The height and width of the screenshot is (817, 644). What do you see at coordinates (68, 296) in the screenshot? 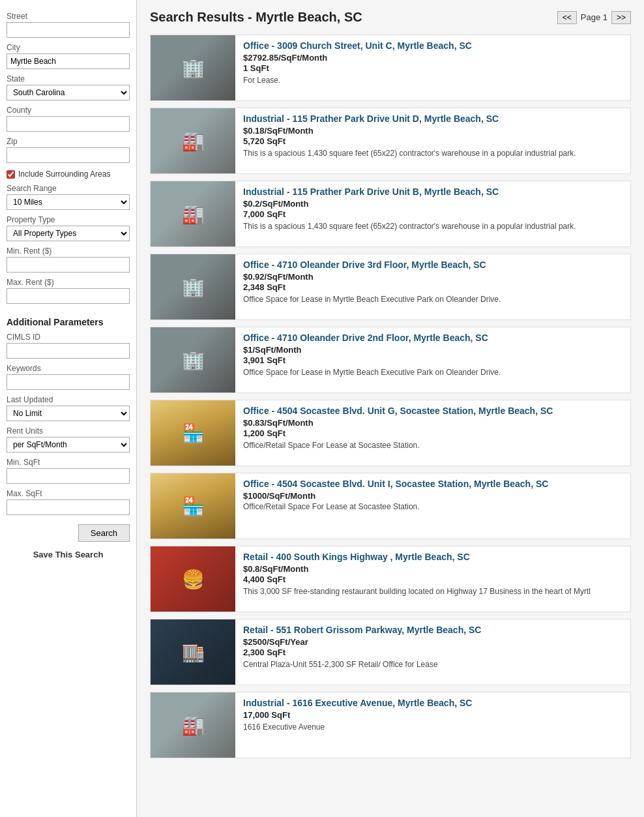
I see `max-rent-input` at bounding box center [68, 296].